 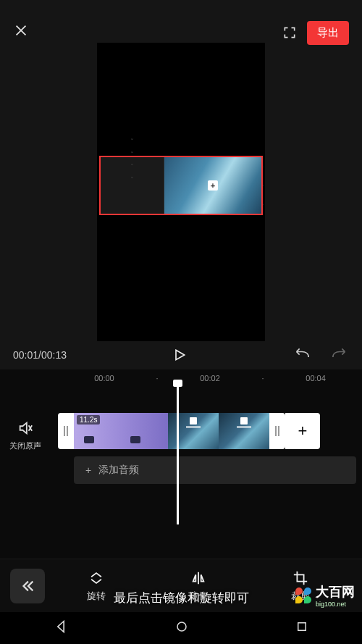 I want to click on time-display: 00:01/00:13, so click(x=40, y=355).